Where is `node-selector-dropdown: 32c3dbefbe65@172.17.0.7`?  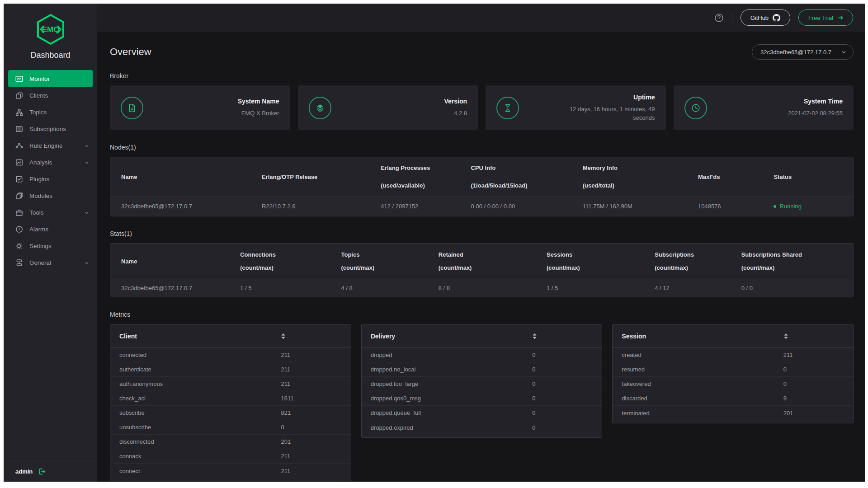 node-selector-dropdown: 32c3dbefbe65@172.17.0.7 is located at coordinates (803, 52).